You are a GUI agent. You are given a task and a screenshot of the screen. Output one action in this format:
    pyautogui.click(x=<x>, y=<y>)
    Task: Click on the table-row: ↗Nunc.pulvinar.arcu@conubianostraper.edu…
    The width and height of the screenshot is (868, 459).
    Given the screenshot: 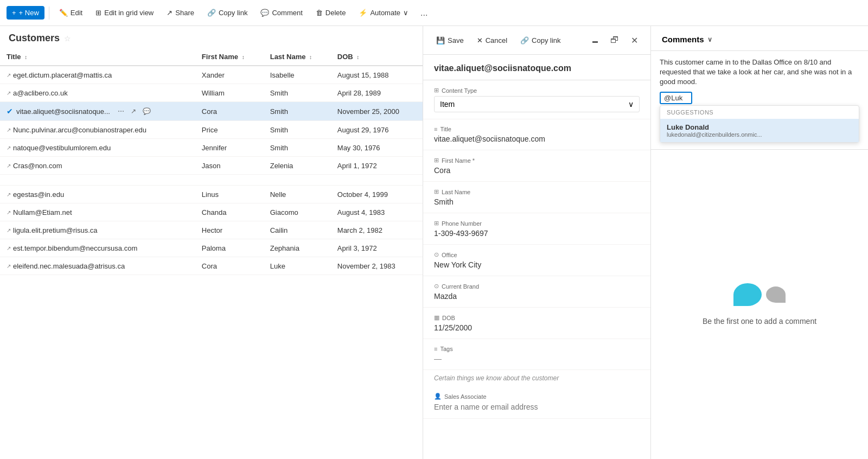 What is the action you would take?
    pyautogui.click(x=212, y=130)
    